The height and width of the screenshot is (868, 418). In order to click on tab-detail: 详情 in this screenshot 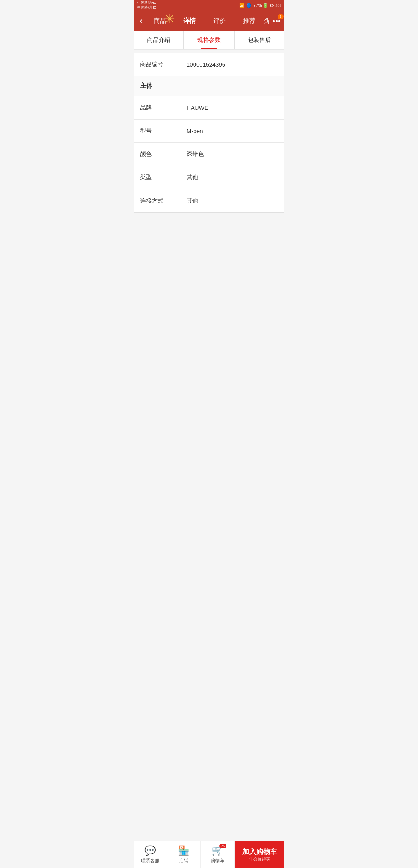, I will do `click(190, 21)`.